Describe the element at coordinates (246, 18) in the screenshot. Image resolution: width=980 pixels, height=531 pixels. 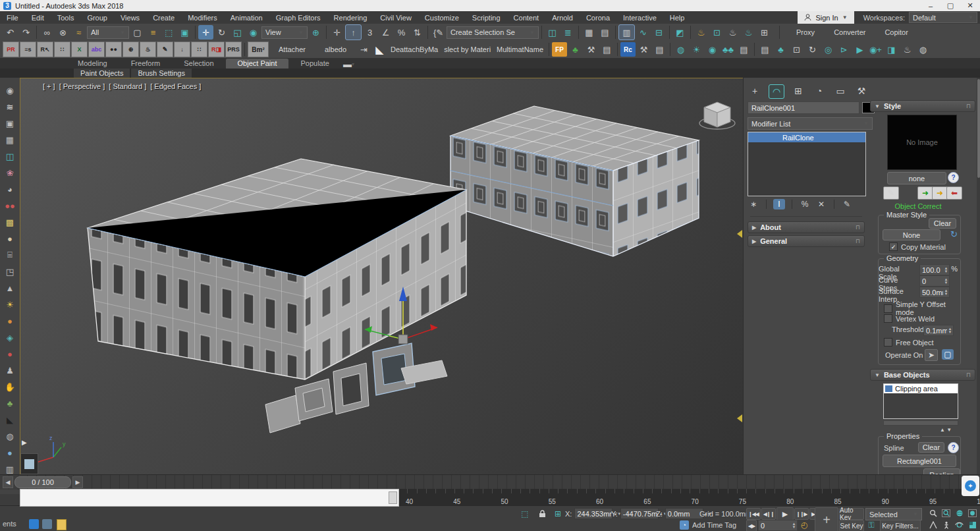
I see `menu-item: Animation` at that location.